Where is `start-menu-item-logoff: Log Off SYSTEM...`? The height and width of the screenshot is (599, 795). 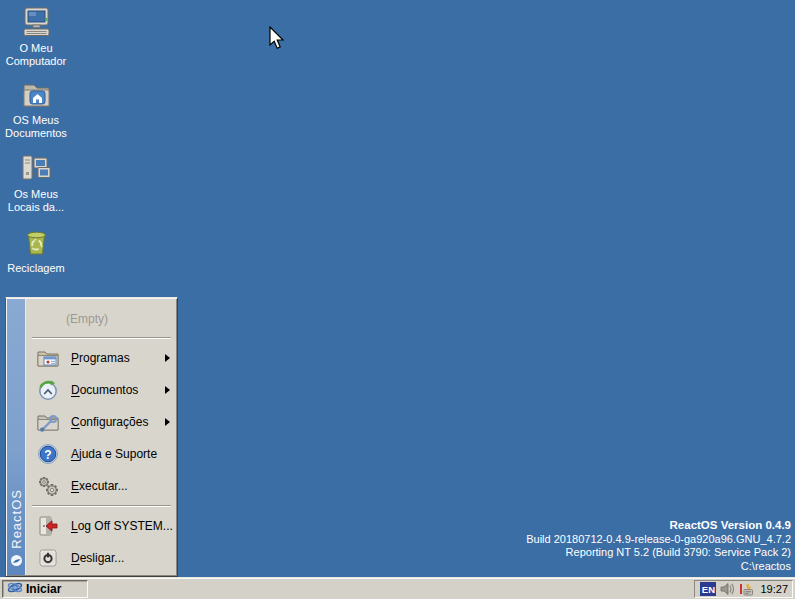
start-menu-item-logoff: Log Off SYSTEM... is located at coordinates (102, 526).